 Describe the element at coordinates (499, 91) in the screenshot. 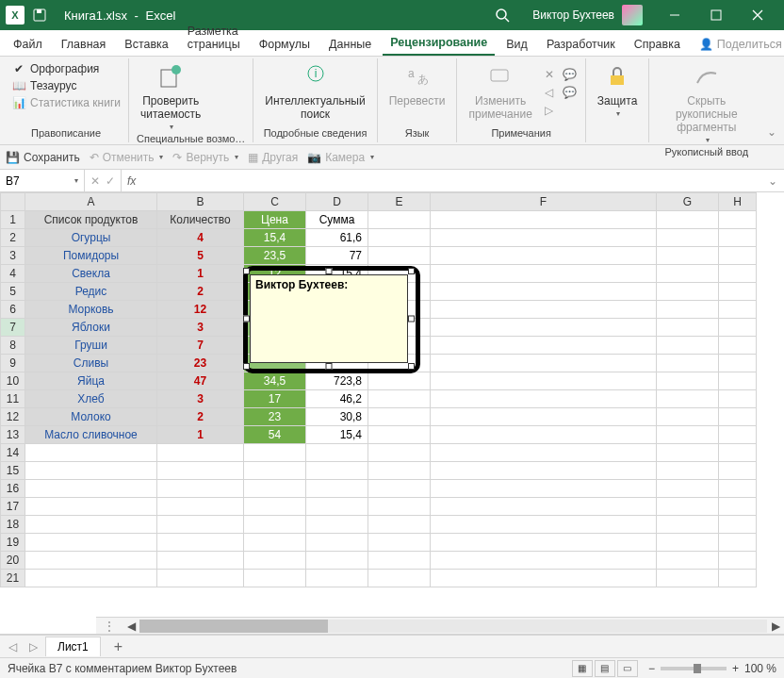

I see `edit-comment-button: Изменить примечание` at that location.